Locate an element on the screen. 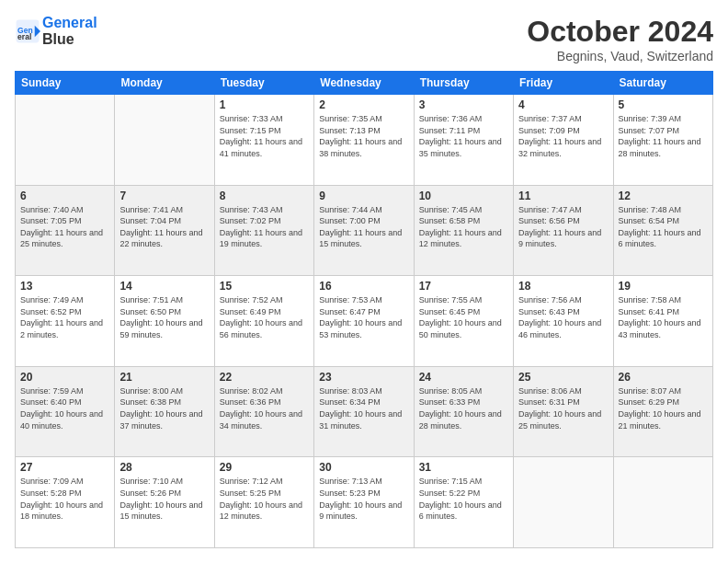 This screenshot has width=728, height=563. day-number: 26 is located at coordinates (664, 377).